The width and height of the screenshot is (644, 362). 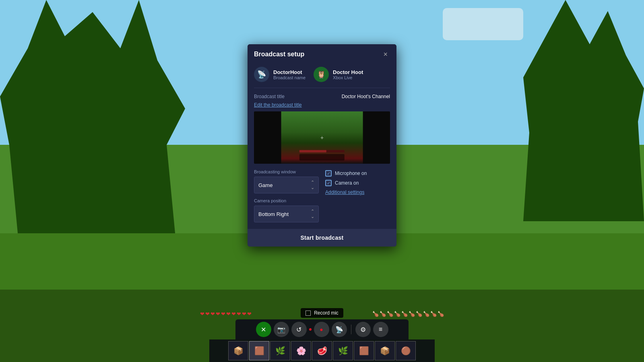 What do you see at coordinates (322, 145) in the screenshot?
I see `dialog-body: 📡 DoctorHoot Broadcast name 🦉 Doctor Hoo…` at bounding box center [322, 145].